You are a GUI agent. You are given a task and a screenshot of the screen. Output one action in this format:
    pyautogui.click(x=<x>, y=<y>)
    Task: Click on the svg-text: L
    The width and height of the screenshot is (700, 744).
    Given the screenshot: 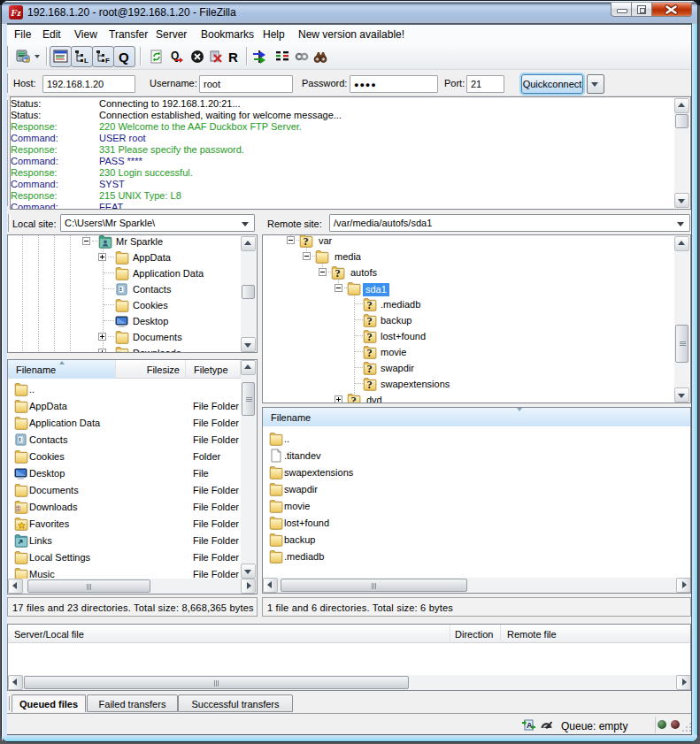 What is the action you would take?
    pyautogui.click(x=87, y=60)
    